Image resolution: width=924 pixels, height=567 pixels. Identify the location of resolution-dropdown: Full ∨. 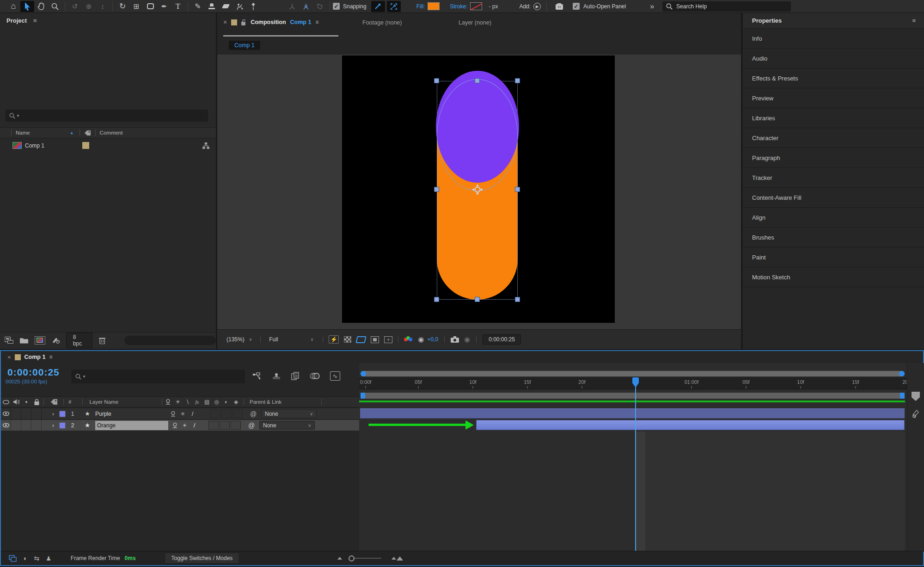
(291, 339).